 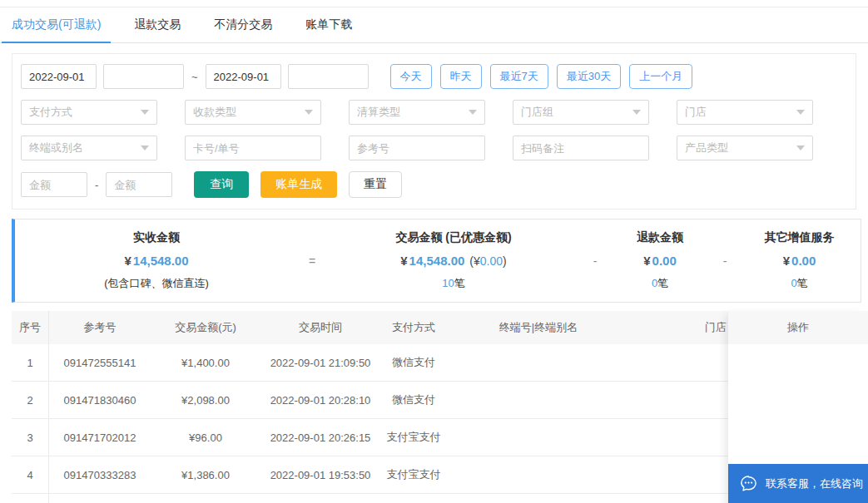 I want to click on end-time-input, so click(x=328, y=76).